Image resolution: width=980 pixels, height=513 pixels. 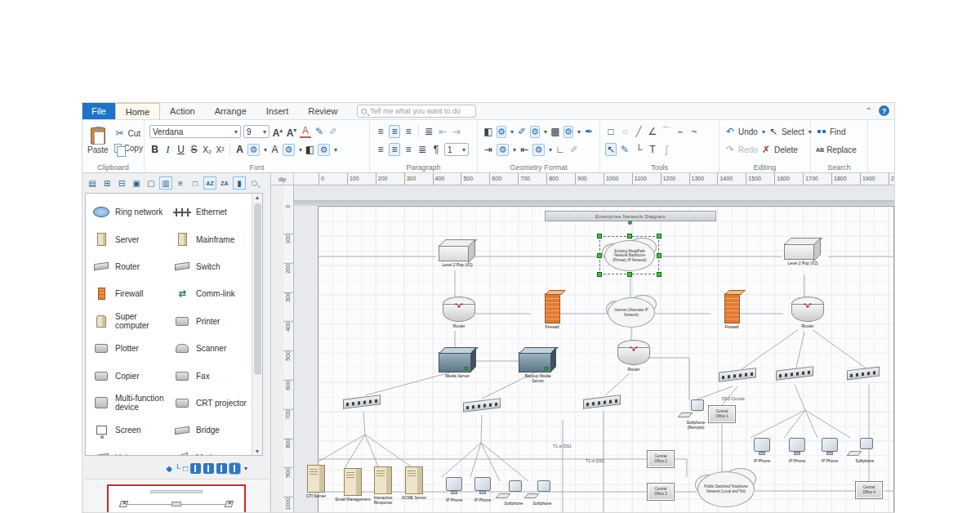 What do you see at coordinates (696, 415) in the screenshot?
I see `node-softphone-remote: Softphone (Remote)` at bounding box center [696, 415].